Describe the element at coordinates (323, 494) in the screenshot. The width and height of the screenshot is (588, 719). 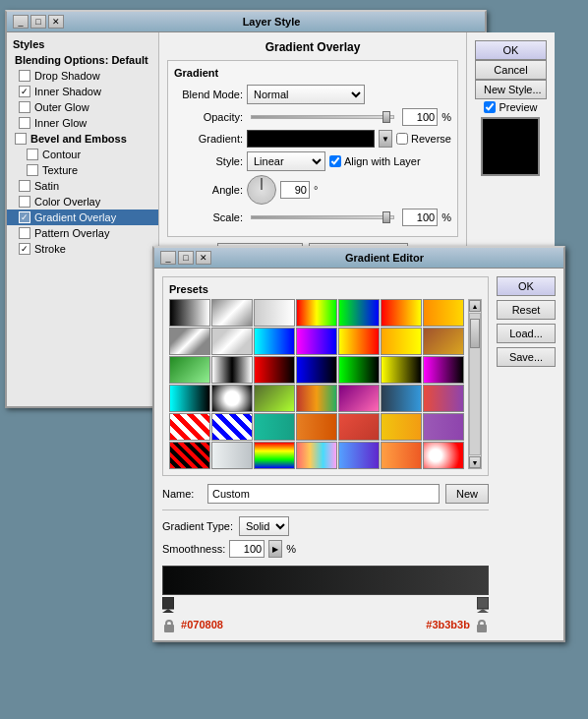
I see `name-input: Custom` at that location.